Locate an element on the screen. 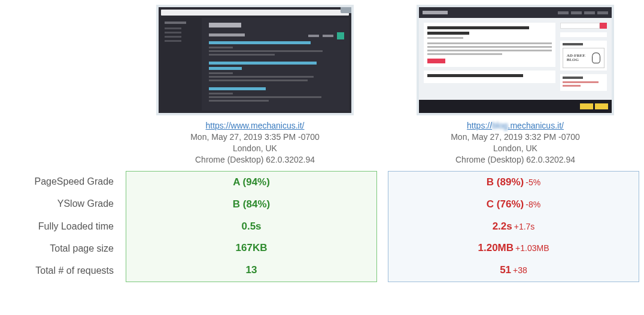 The height and width of the screenshot is (315, 644). result-requests-left: 13 is located at coordinates (251, 270).